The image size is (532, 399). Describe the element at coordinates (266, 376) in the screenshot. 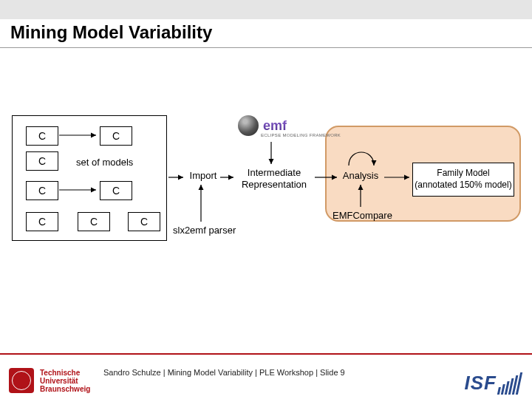

I see `footer: Technische Universität Braunschweig Sand…` at that location.